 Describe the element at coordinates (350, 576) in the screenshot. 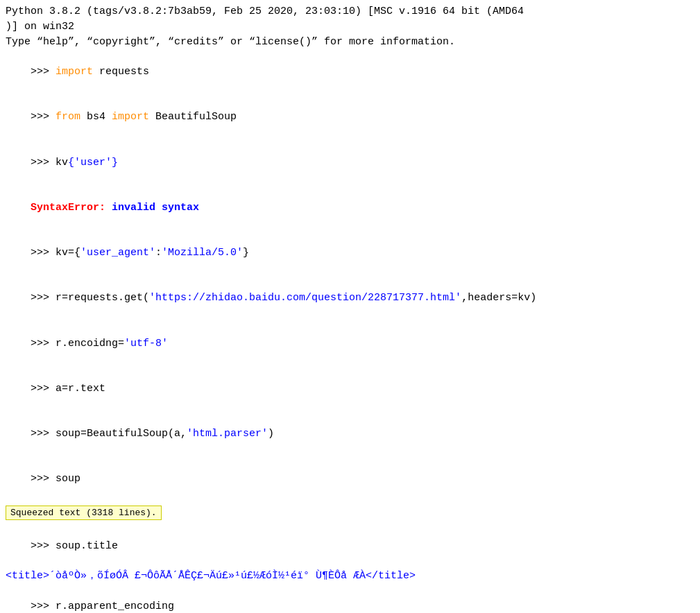

I see `line-title-result1: <title>´òåºÒ»，õÍøÓÂ £¬ÔôÃÅ´ÅÊÇ£¬Äú£»¹ú£½…` at that location.